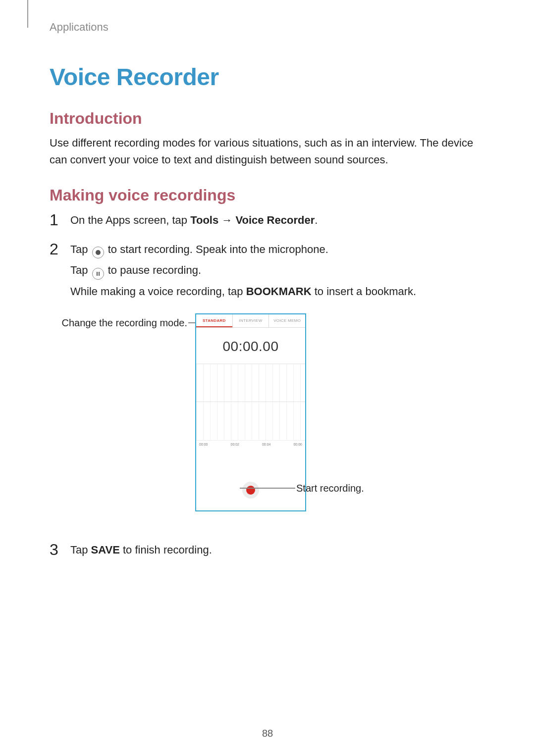 Image resolution: width=535 pixels, height=756 pixels. What do you see at coordinates (268, 195) in the screenshot?
I see `making-heading: Making voice recordings` at bounding box center [268, 195].